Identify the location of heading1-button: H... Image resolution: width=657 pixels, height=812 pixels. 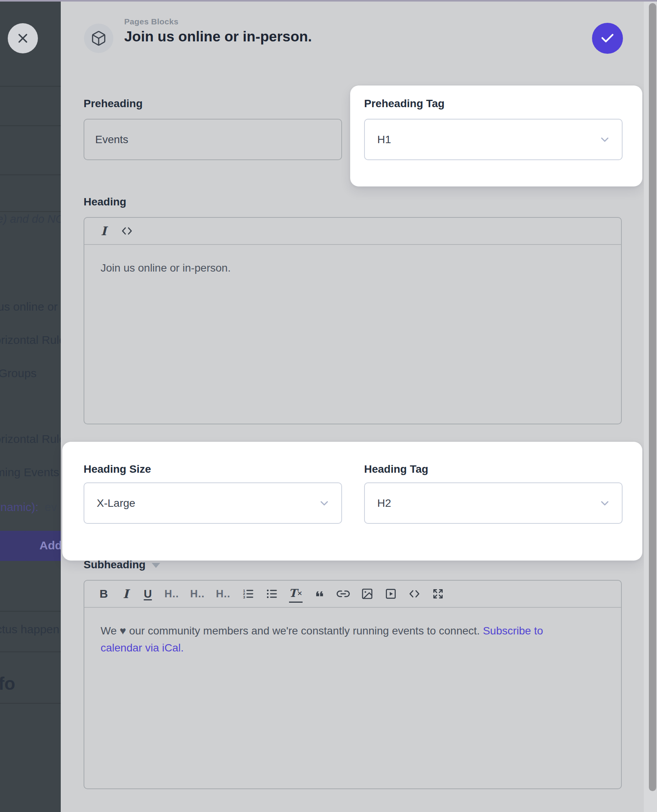
(172, 594).